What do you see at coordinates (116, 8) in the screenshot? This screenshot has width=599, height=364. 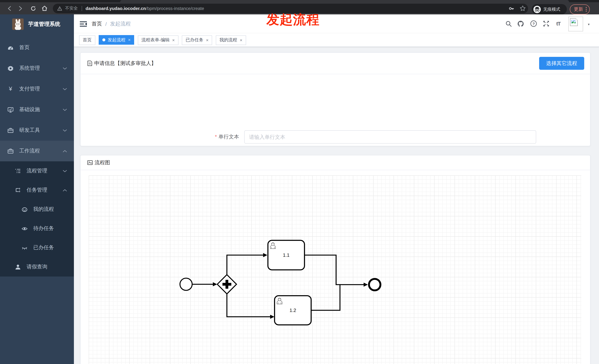 I see `url-host: dashboard.yudao.iocoder.cn` at bounding box center [116, 8].